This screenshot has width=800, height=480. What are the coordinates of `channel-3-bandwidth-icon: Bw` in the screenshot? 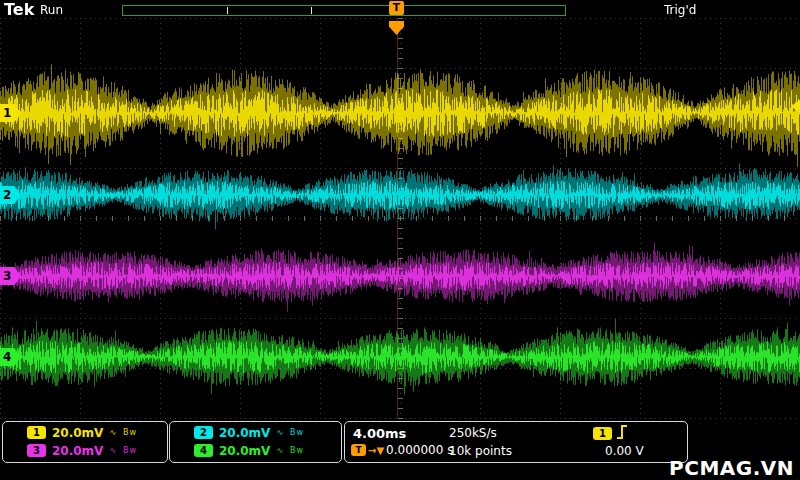 It's located at (130, 450).